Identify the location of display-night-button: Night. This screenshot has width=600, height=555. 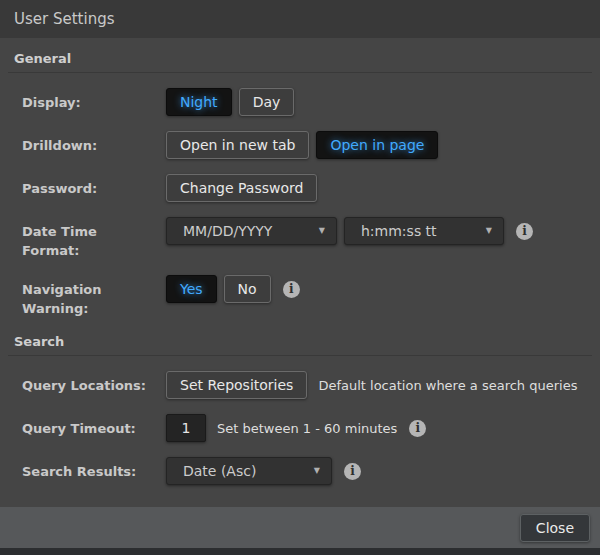
(199, 102).